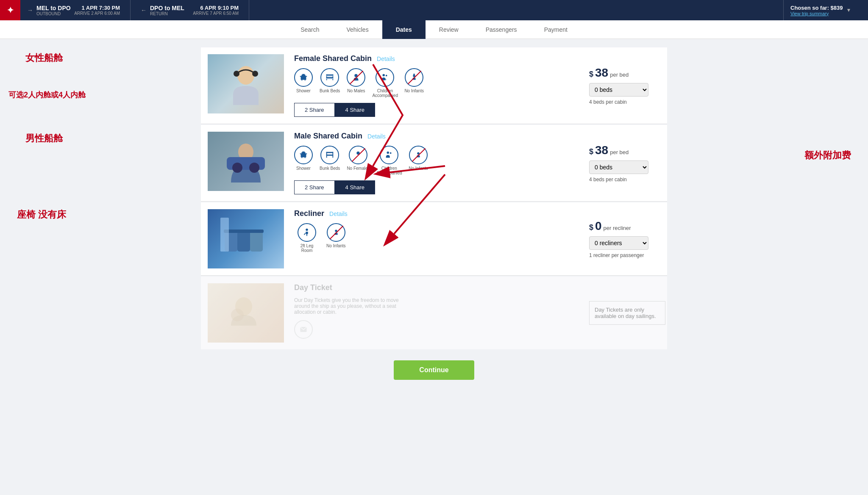  I want to click on female-cabin-details: Female Shared Cabin Details Shower, so click(437, 86).